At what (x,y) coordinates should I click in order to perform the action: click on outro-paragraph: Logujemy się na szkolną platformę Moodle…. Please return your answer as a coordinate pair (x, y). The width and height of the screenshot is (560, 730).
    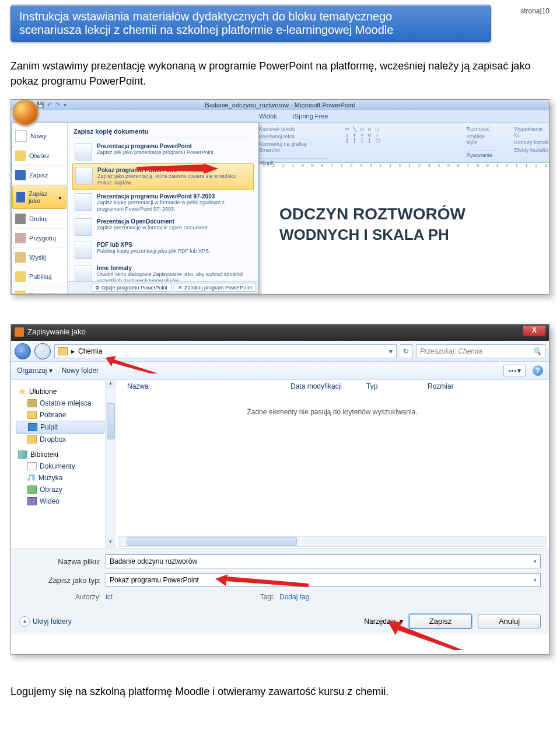
    Looking at the image, I should click on (280, 691).